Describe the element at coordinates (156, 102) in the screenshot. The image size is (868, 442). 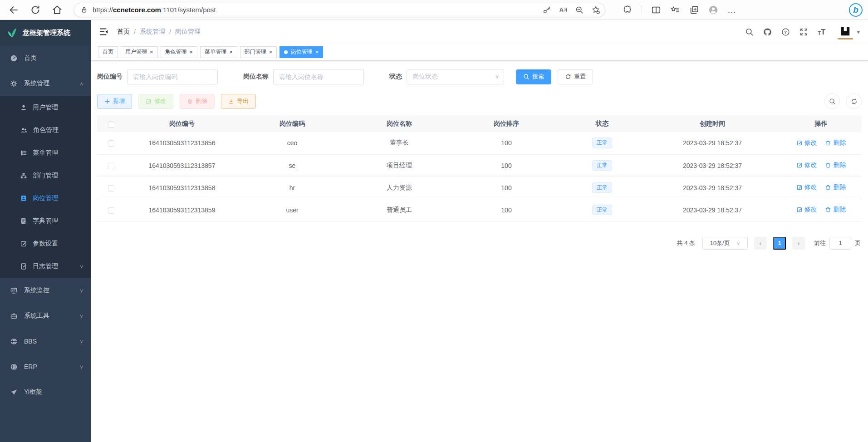
I see `edit-button: 修改` at that location.